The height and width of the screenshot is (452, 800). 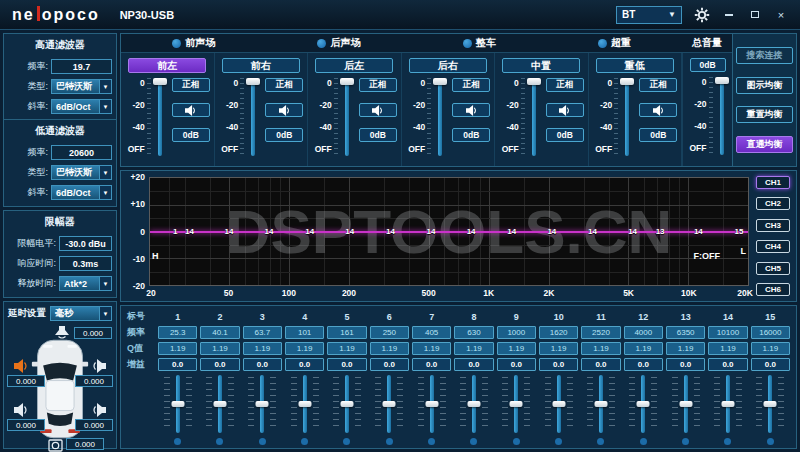 What do you see at coordinates (338, 43) in the screenshot?
I see `soundfield-radio-后声场: 后声场` at bounding box center [338, 43].